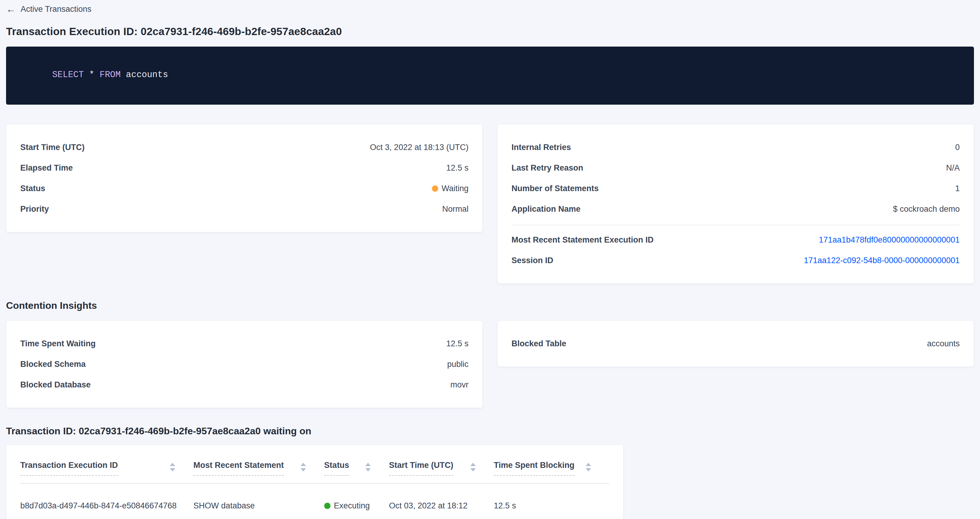 The image size is (980, 519). What do you see at coordinates (882, 261) in the screenshot?
I see `session-id-link: 171aa122-c092-54b8-0000-000000000001` at bounding box center [882, 261].